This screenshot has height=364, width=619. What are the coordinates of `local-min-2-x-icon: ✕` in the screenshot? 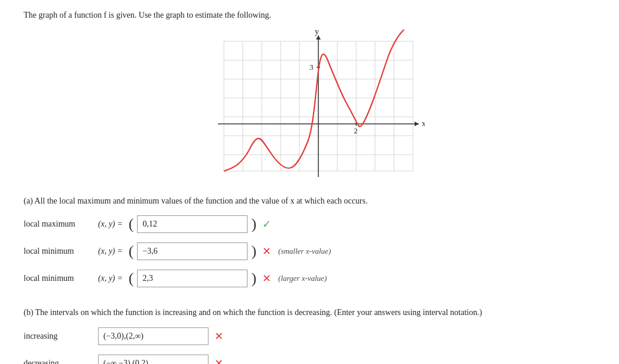 It's located at (267, 278).